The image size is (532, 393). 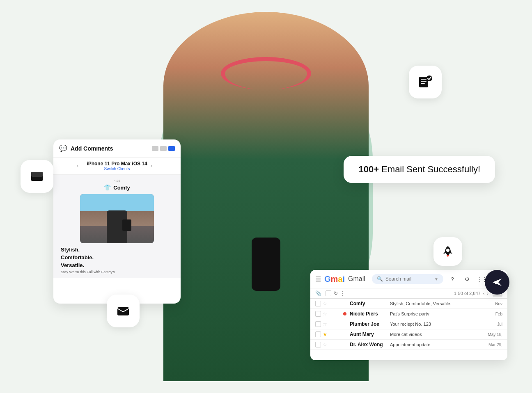 What do you see at coordinates (37, 176) in the screenshot?
I see `inbox-bubble` at bounding box center [37, 176].